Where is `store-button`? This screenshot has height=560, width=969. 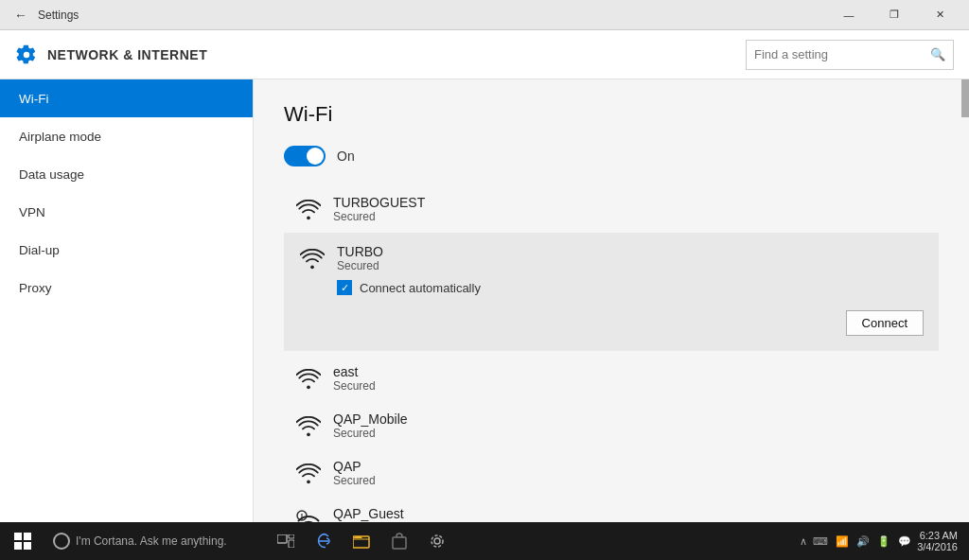 store-button is located at coordinates (399, 541).